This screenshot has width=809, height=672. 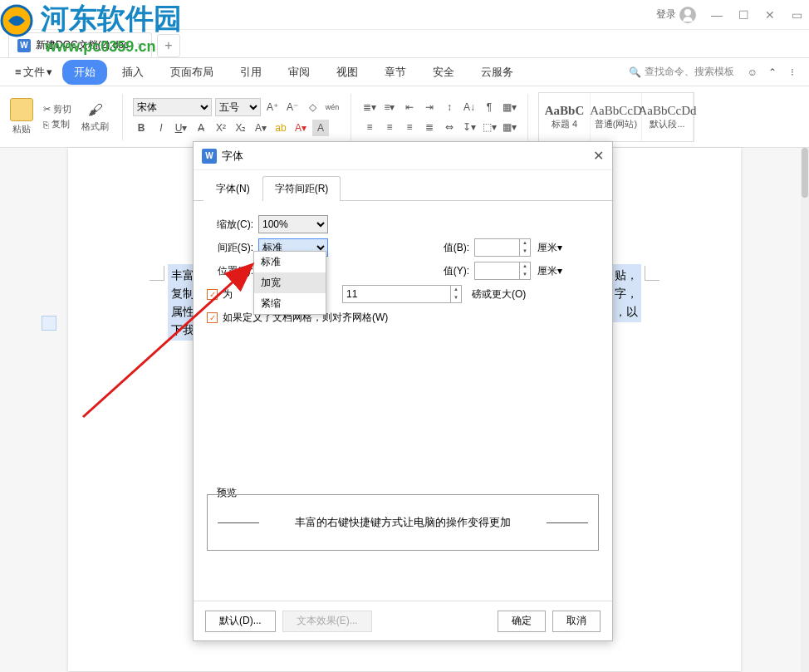 I want to click on command-search: 🔍 查找命令、搜索模板, so click(x=681, y=71).